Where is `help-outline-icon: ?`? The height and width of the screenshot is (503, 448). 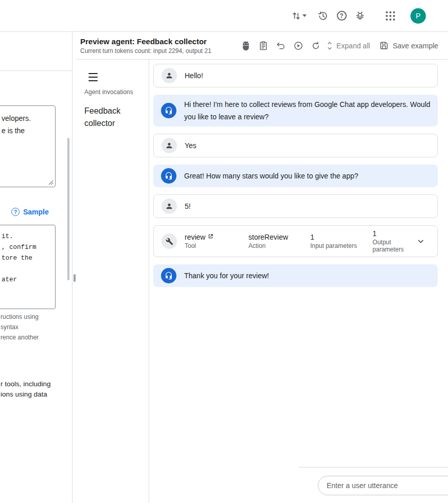 help-outline-icon: ? is located at coordinates (15, 212).